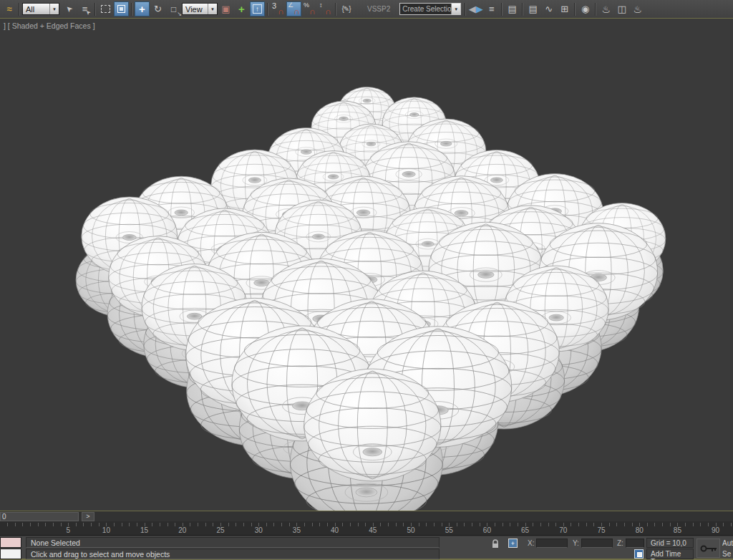 The width and height of the screenshot is (733, 560). Describe the element at coordinates (36, 9) in the screenshot. I see `selection-filter-value: All` at that location.